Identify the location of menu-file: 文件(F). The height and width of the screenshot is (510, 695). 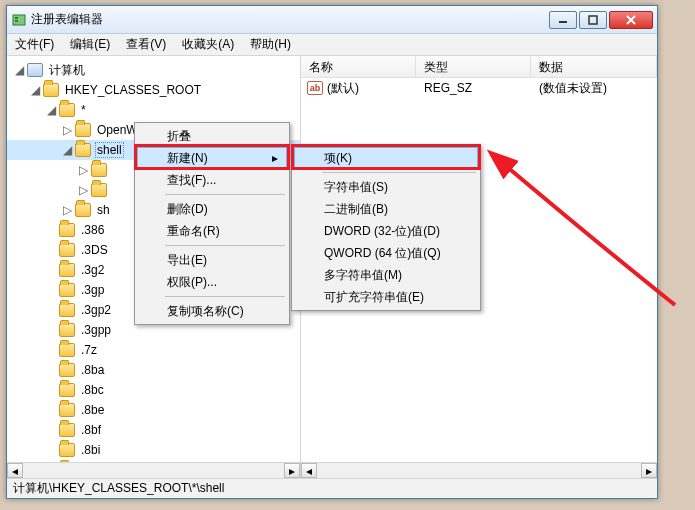
(34, 44).